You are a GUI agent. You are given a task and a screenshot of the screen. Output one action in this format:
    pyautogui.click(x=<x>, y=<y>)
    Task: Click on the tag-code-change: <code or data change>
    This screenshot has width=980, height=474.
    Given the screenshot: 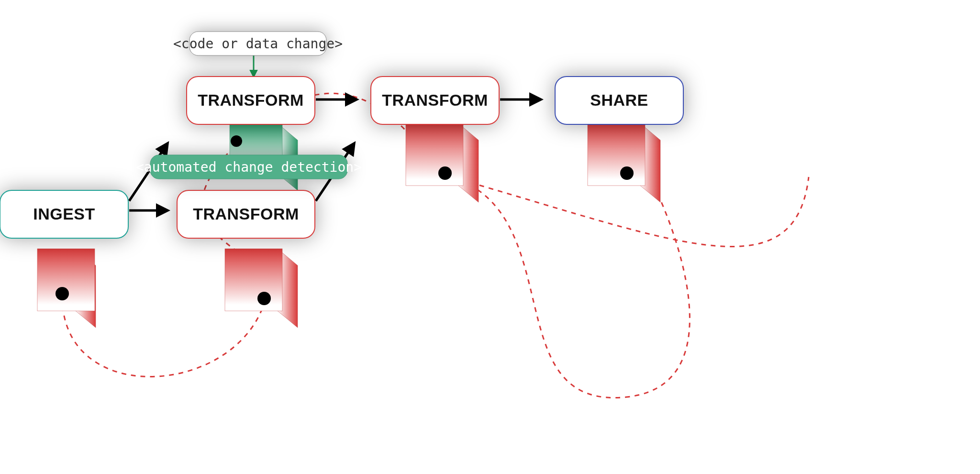 What is the action you would take?
    pyautogui.click(x=258, y=44)
    